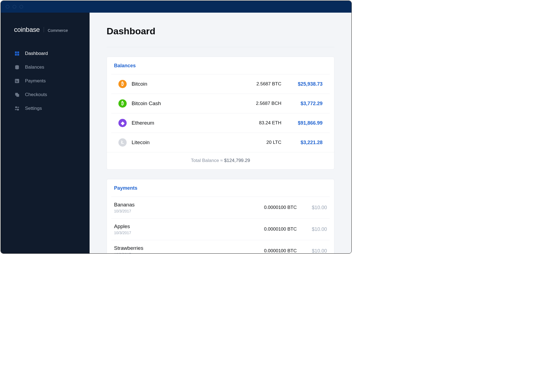 The height and width of the screenshot is (392, 544). I want to click on coin-name: Bitcoin Cash, so click(183, 103).